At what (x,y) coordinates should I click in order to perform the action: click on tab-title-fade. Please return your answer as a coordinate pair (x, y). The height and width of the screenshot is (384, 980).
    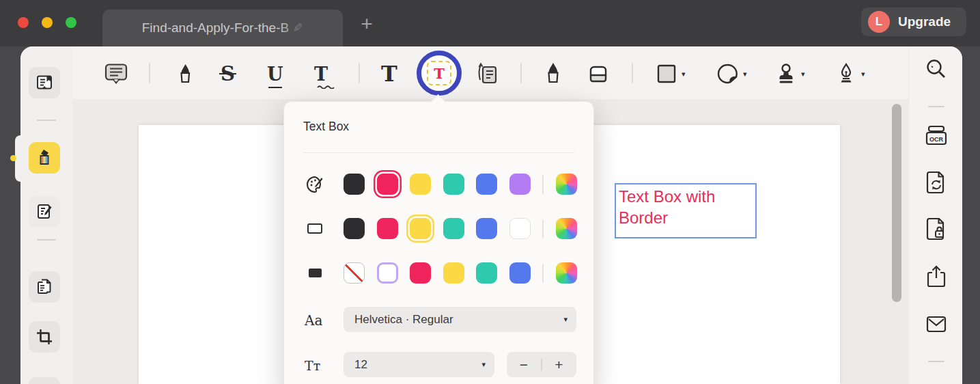
    Looking at the image, I should click on (296, 29).